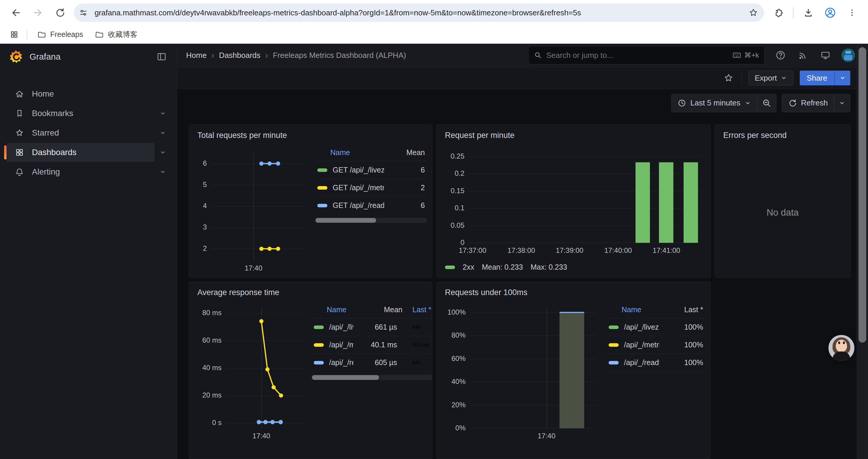  What do you see at coordinates (684, 345) in the screenshot?
I see `series-last: 100%` at bounding box center [684, 345].